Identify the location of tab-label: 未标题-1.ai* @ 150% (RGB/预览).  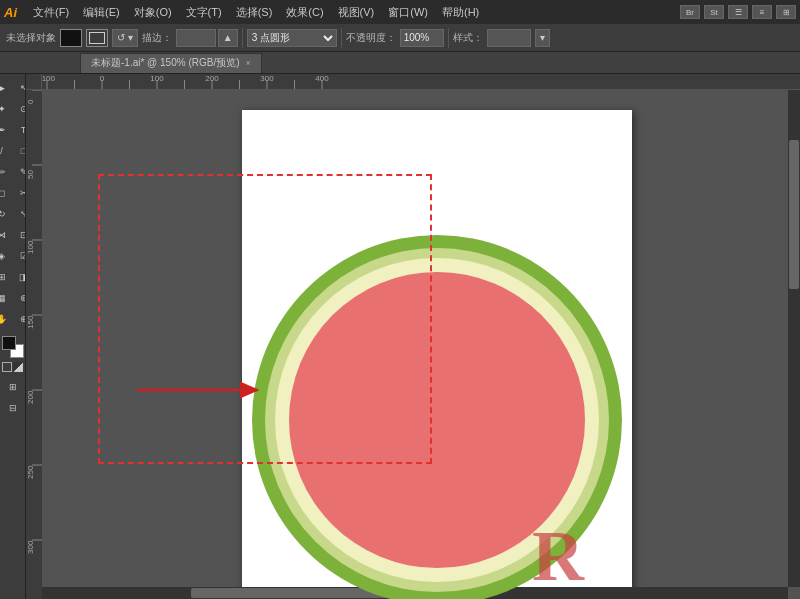
(166, 63).